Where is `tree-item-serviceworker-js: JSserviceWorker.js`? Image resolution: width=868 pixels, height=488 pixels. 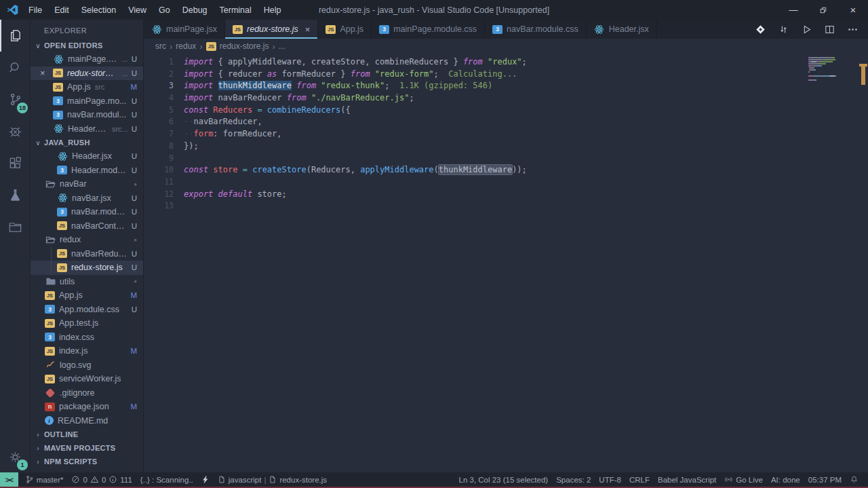
tree-item-serviceworker-js: JSserviceWorker.js is located at coordinates (87, 379).